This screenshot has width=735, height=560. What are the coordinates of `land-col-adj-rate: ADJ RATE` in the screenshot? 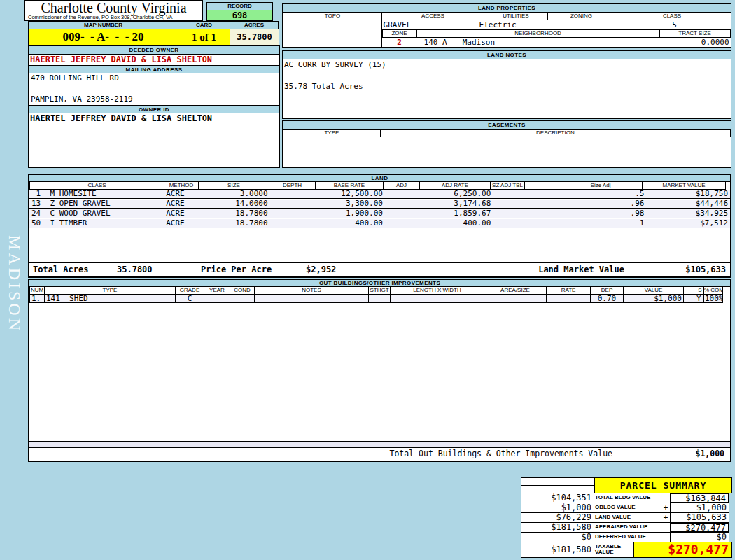 It's located at (455, 186).